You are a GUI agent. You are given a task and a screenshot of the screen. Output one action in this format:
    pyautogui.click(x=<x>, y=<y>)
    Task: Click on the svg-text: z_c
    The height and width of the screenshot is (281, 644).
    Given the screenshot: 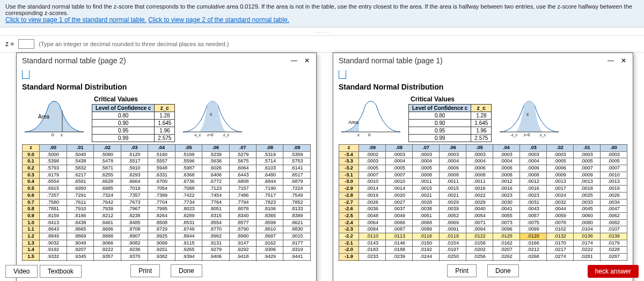 What is the action you would take?
    pyautogui.click(x=226, y=135)
    